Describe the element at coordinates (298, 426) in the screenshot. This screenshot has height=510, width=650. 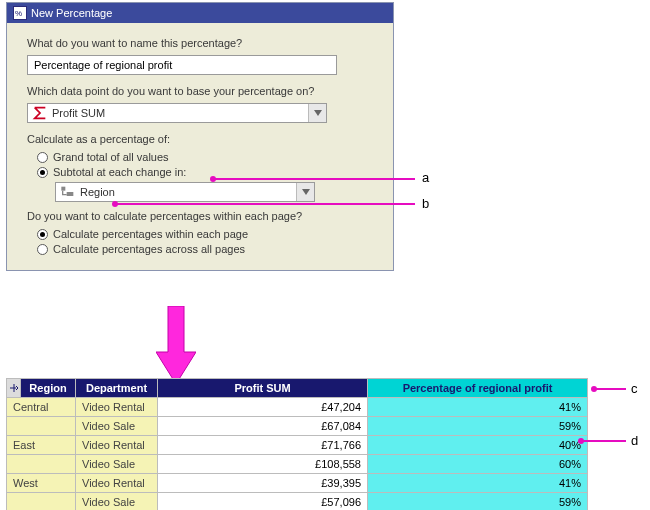
I see `table-row: Video Sale £67,084 59%` at that location.